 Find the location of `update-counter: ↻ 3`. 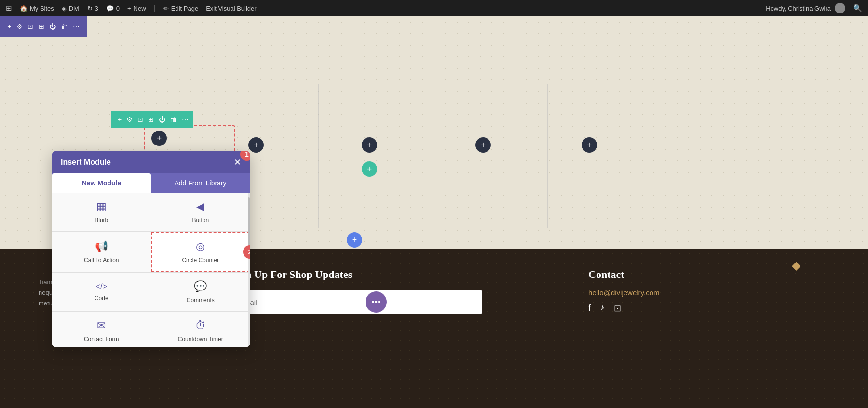

update-counter: ↻ 3 is located at coordinates (93, 9).